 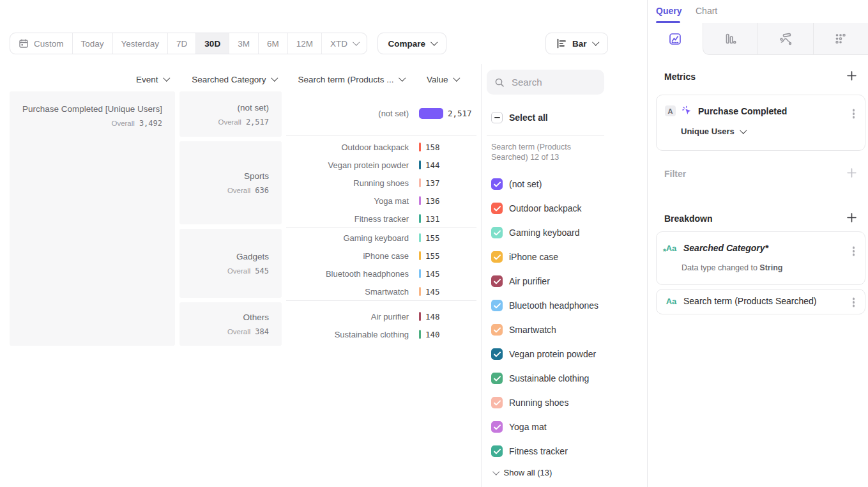 What do you see at coordinates (381, 201) in the screenshot?
I see `series-row: Yoga mat136` at bounding box center [381, 201].